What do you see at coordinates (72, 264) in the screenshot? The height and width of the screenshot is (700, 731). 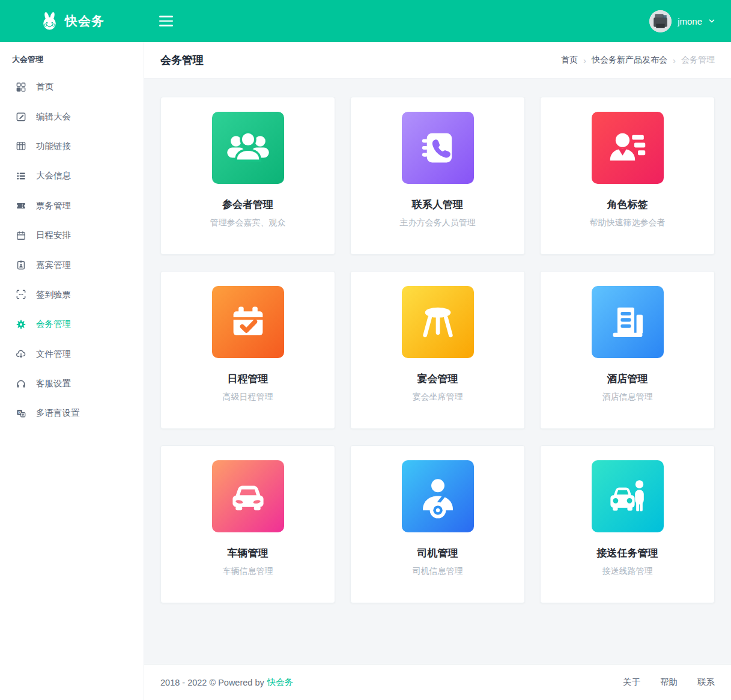 I see `sidebar-item-guests: 嘉宾管理` at bounding box center [72, 264].